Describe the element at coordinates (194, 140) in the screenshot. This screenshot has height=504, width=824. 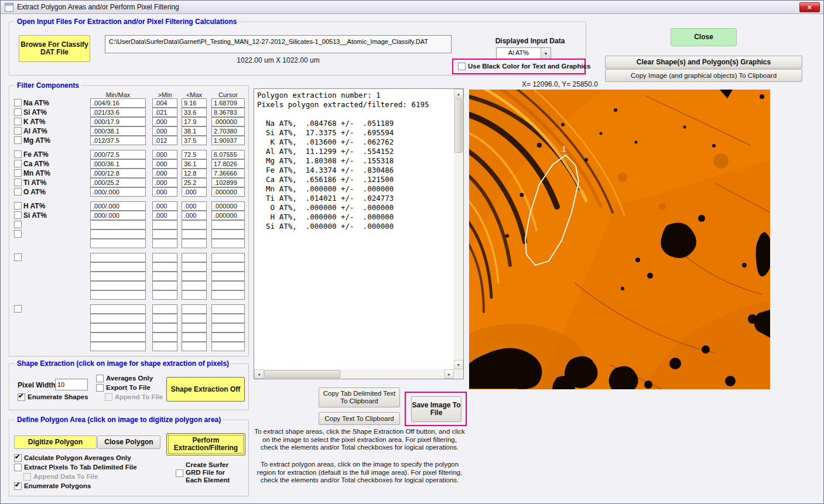
I see `filter-max-input: 37.5` at that location.